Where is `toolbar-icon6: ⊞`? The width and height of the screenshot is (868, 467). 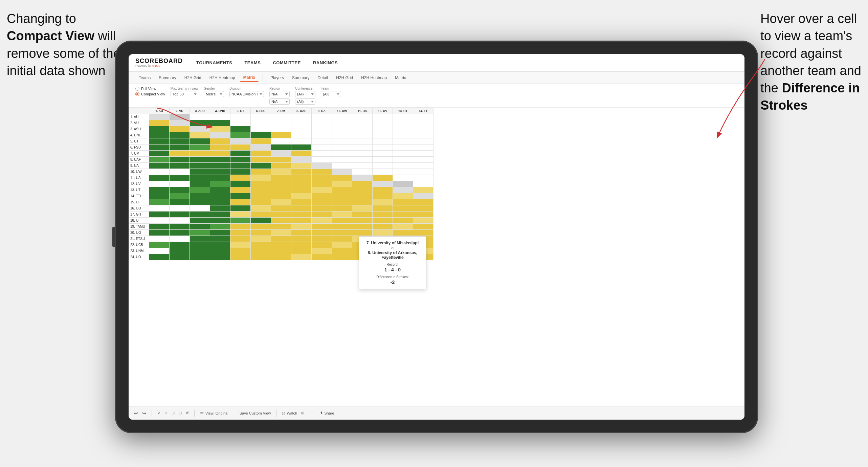
toolbar-icon6: ⊞ is located at coordinates (303, 413).